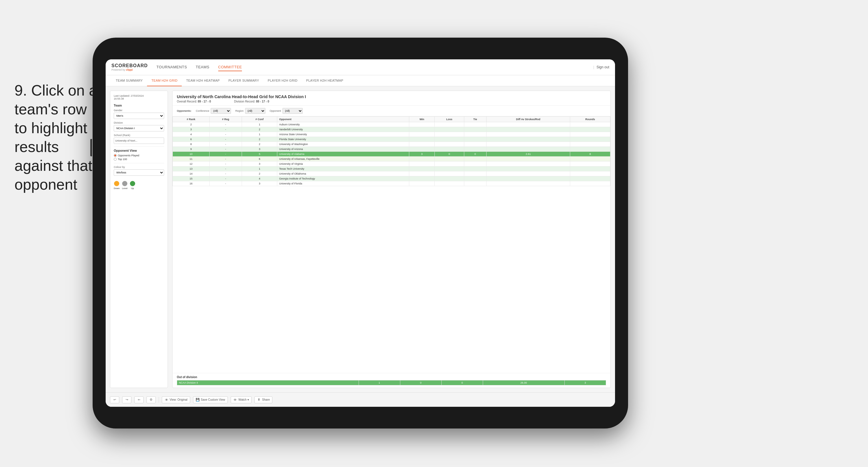 The image size is (868, 467). Describe the element at coordinates (126, 141) in the screenshot. I see `school-value: University of Nort...` at that location.